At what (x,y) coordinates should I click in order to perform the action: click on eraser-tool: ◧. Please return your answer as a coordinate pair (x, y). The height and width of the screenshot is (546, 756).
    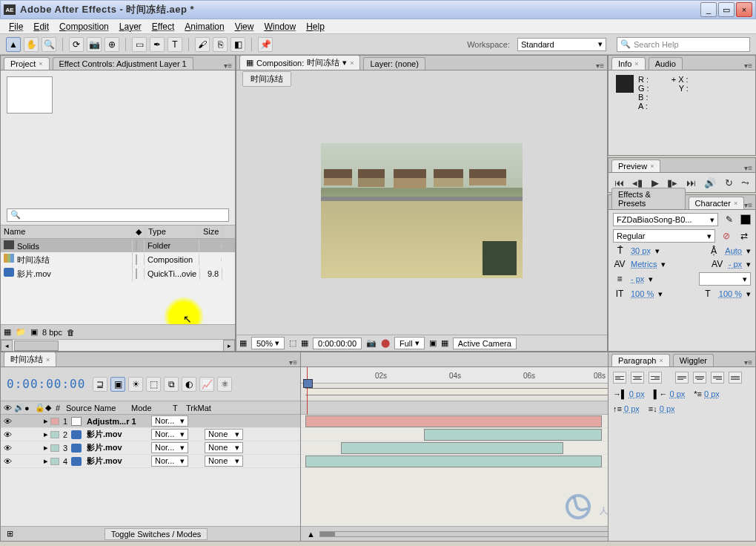
    Looking at the image, I should click on (238, 45).